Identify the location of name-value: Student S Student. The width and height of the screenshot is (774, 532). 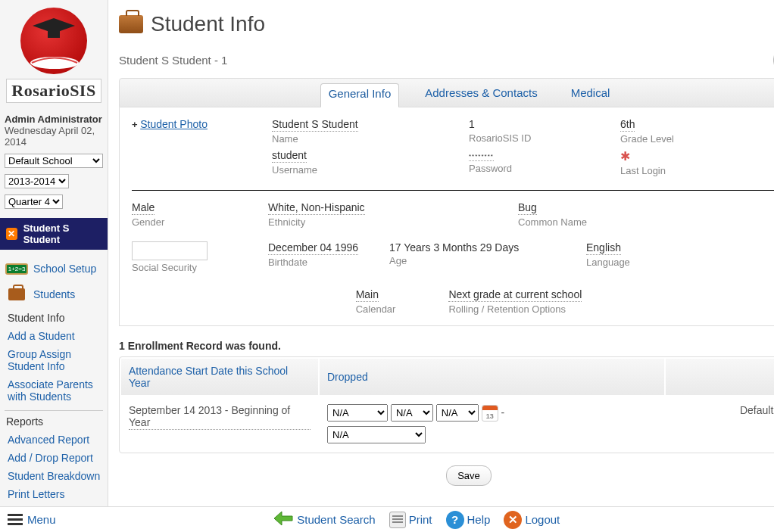
(315, 125).